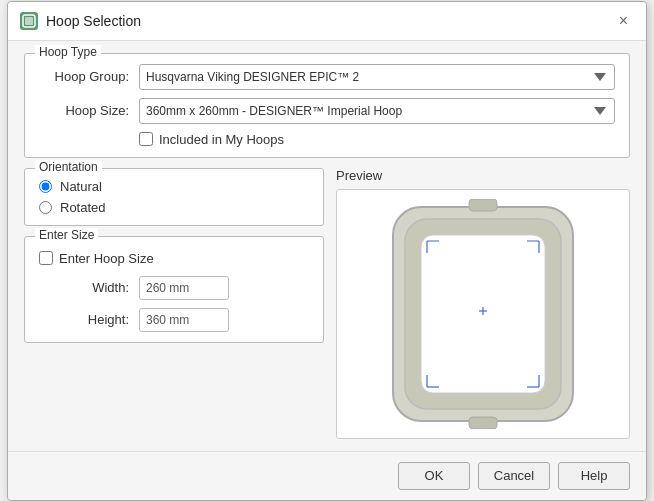 This screenshot has height=501, width=654. I want to click on natural-label: Natural, so click(81, 186).